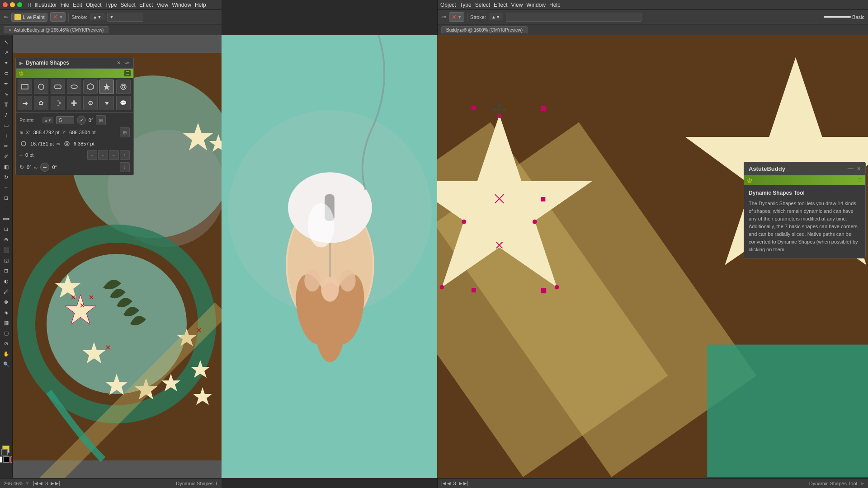  What do you see at coordinates (94, 5) in the screenshot?
I see `menu-object: Object` at bounding box center [94, 5].